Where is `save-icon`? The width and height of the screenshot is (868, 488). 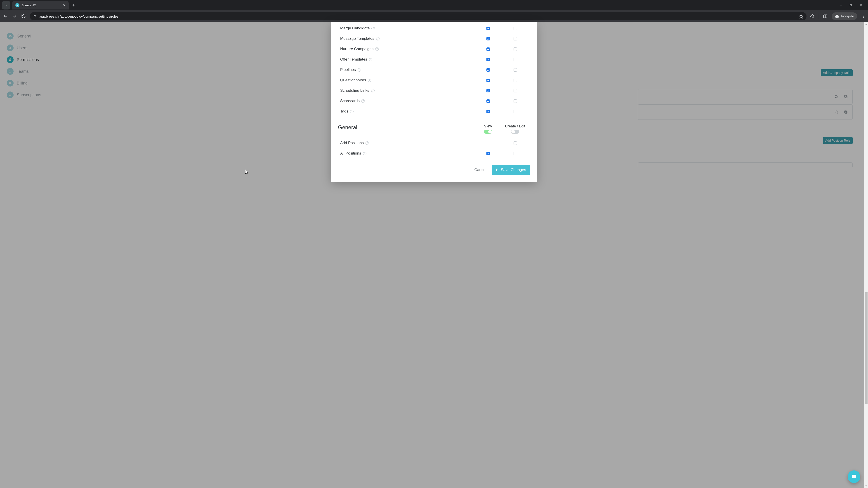
save-icon is located at coordinates (497, 170).